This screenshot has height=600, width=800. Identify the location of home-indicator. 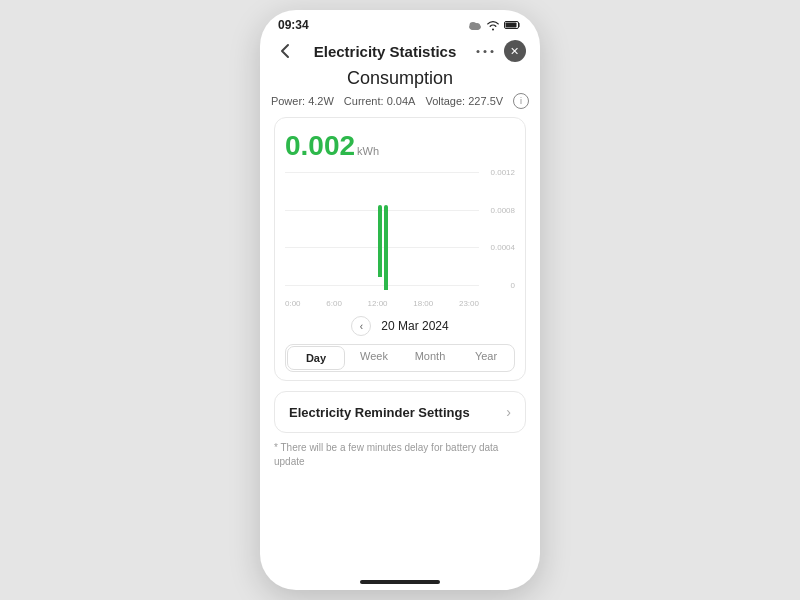
(400, 582).